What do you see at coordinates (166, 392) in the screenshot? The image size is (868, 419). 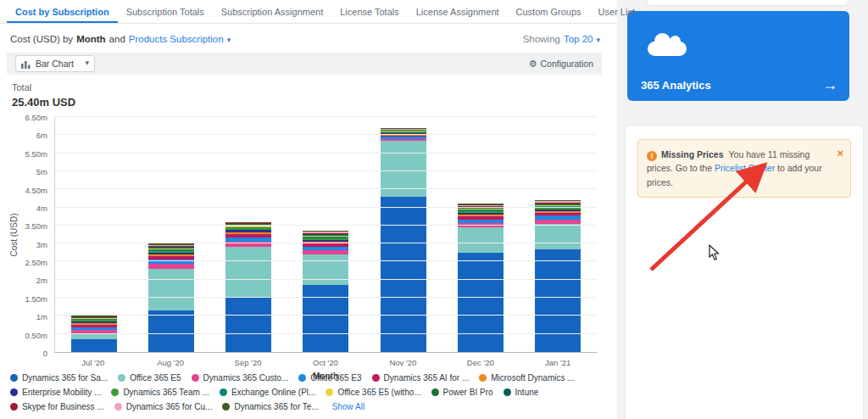 I see `legend-label: Dynamics 365 Team ...` at bounding box center [166, 392].